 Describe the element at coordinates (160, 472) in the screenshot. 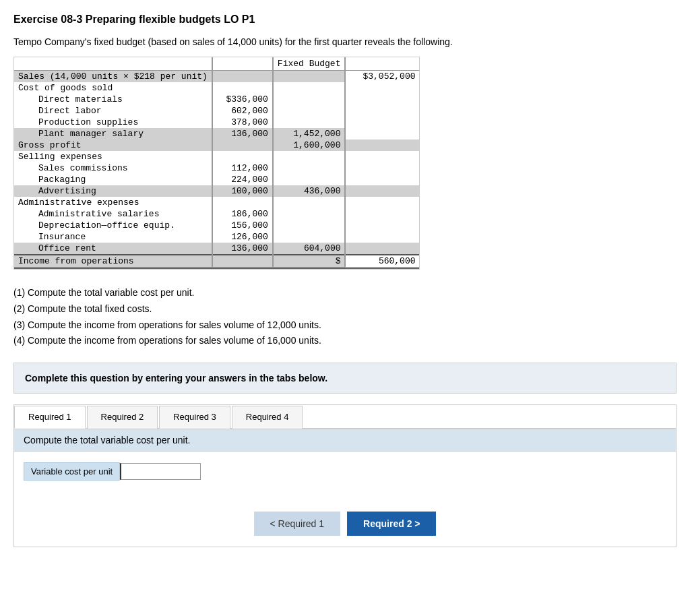

I see `vcost-input` at that location.